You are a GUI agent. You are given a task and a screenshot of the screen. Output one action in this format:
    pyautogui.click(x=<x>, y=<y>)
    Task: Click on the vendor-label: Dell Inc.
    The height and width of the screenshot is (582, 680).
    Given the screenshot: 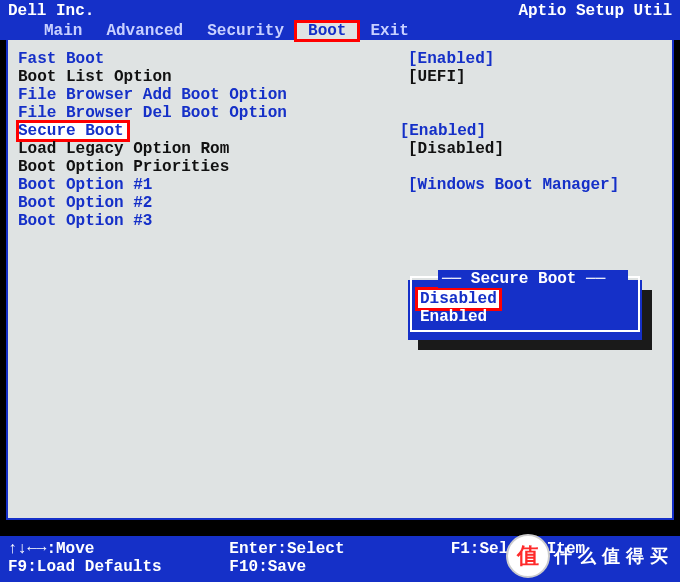 What is the action you would take?
    pyautogui.click(x=51, y=11)
    